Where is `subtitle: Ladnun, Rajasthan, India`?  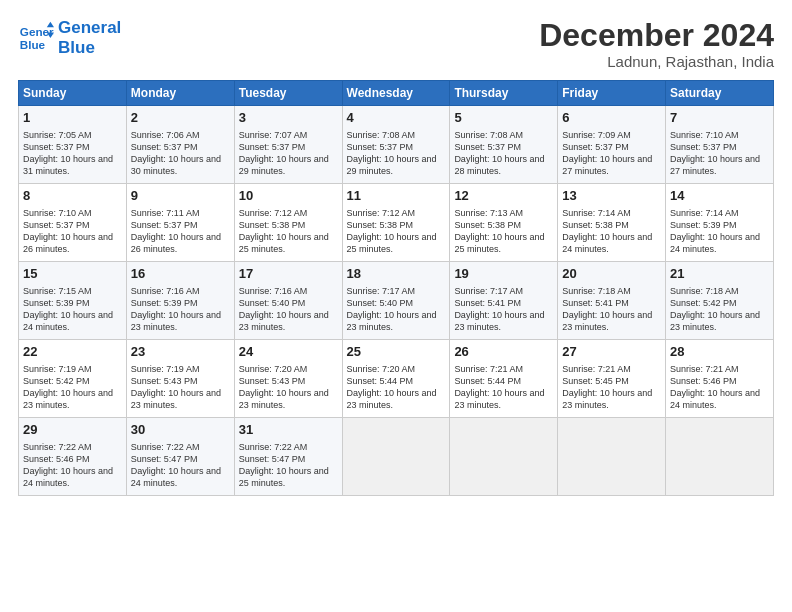
subtitle: Ladnun, Rajasthan, India is located at coordinates (656, 62).